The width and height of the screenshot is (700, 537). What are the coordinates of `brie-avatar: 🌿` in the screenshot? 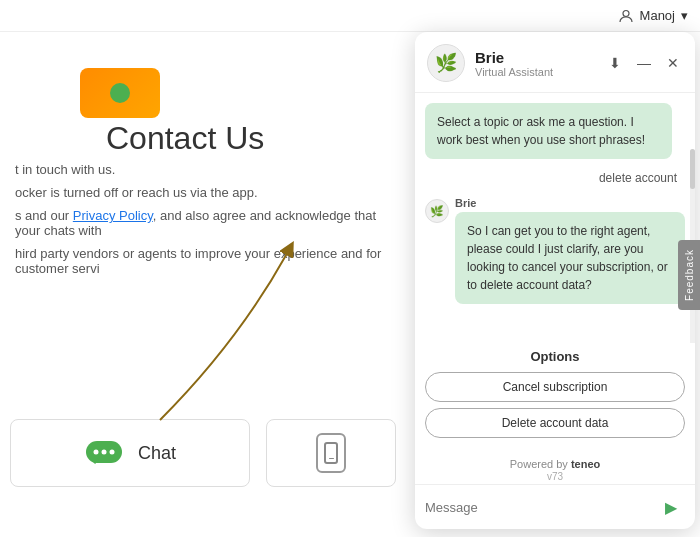 It's located at (446, 63).